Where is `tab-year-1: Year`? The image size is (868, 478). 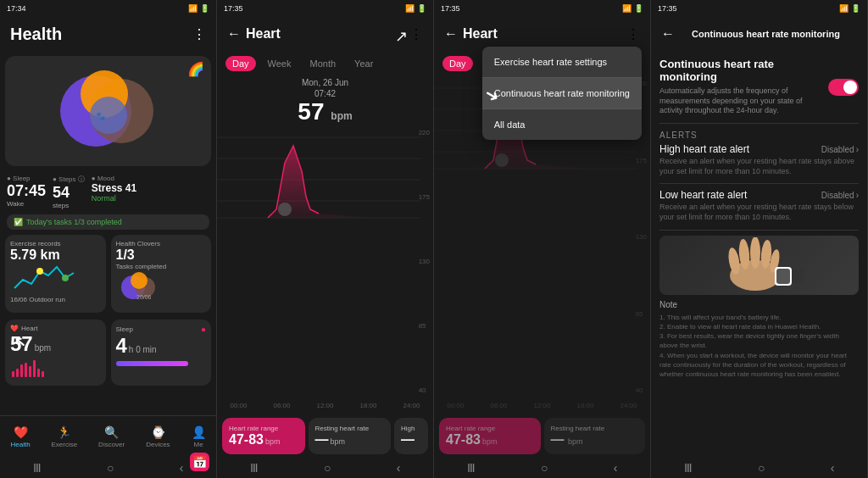 tab-year-1: Year is located at coordinates (364, 64).